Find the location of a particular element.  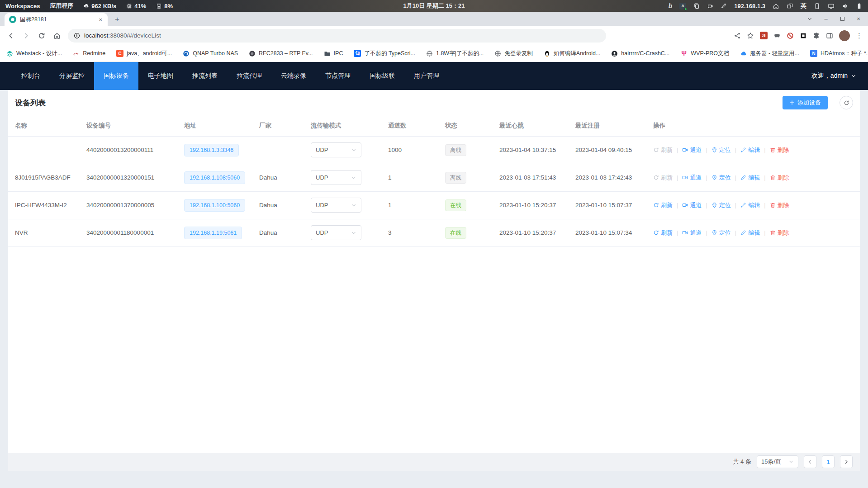

home-button is located at coordinates (57, 36).